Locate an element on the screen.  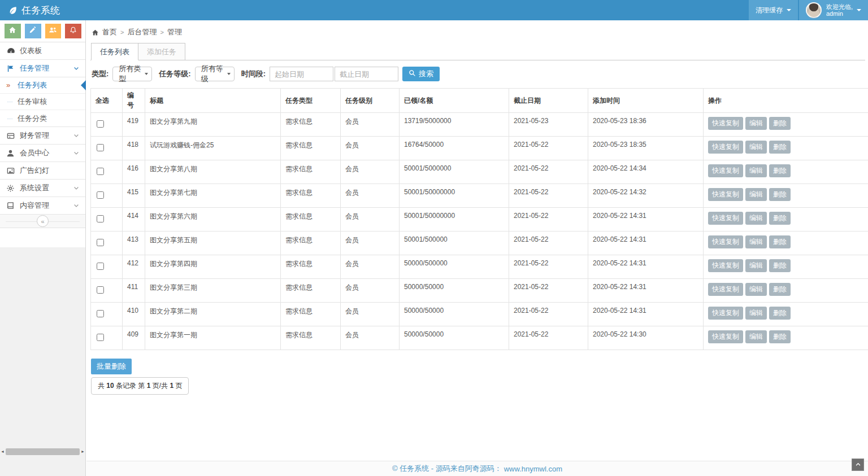
sidebar-item-ad-slides: 广告幻灯 is located at coordinates (43, 171).